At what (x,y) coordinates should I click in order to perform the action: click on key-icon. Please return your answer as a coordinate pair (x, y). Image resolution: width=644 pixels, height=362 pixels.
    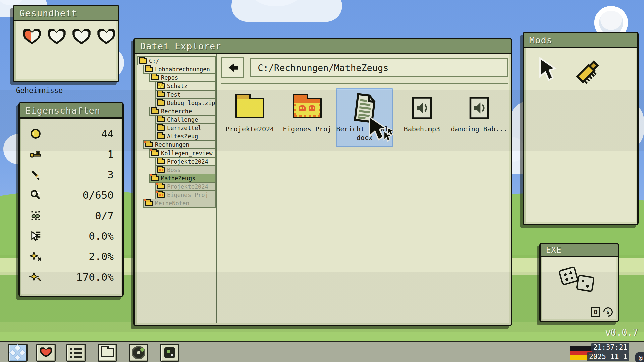
    Looking at the image, I should click on (36, 154).